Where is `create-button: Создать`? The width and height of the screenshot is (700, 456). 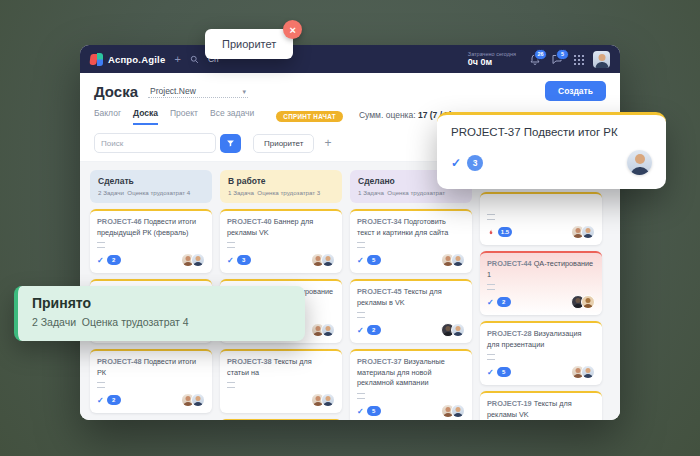 create-button: Создать is located at coordinates (576, 91).